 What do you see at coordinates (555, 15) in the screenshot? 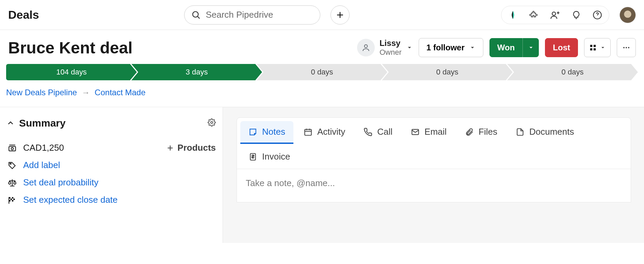
I see `invite-user-icon` at bounding box center [555, 15].